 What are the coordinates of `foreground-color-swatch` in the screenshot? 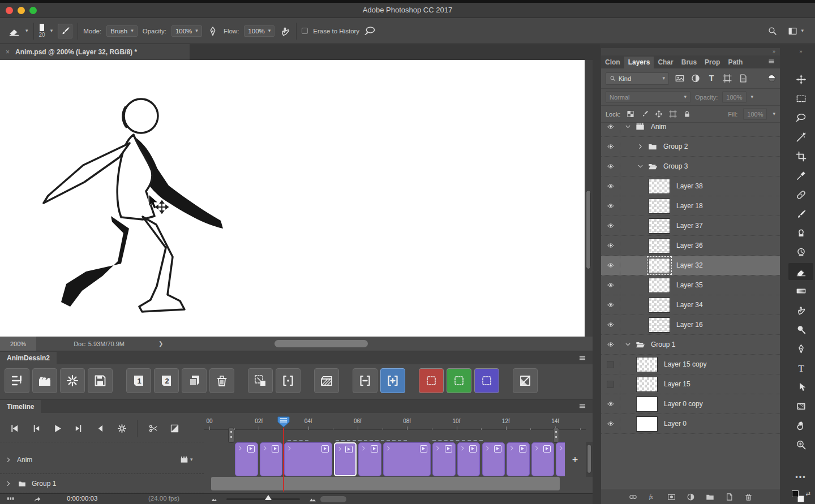 It's located at (795, 494).